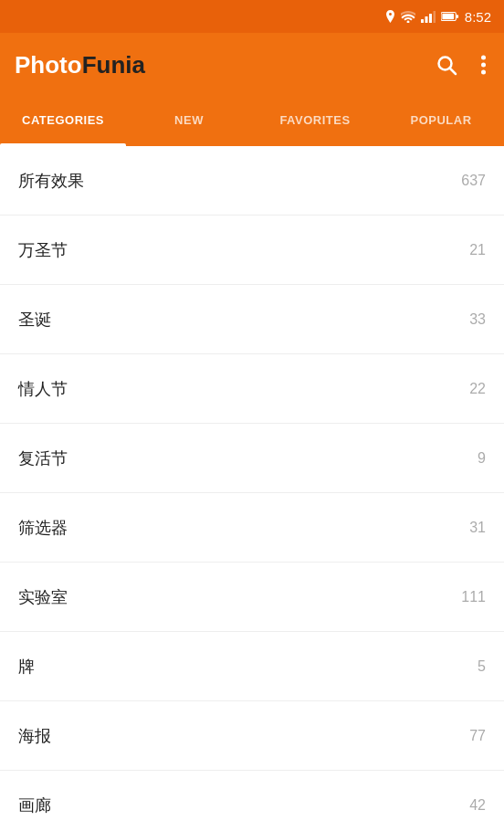  I want to click on category-name: 所有效果, so click(51, 181).